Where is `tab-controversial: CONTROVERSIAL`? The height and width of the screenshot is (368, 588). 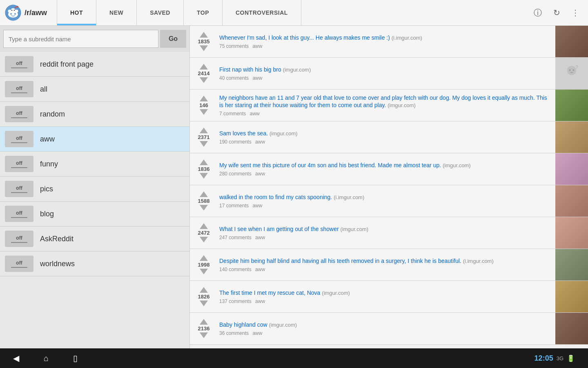
tab-controversial: CONTROVERSIAL is located at coordinates (262, 13).